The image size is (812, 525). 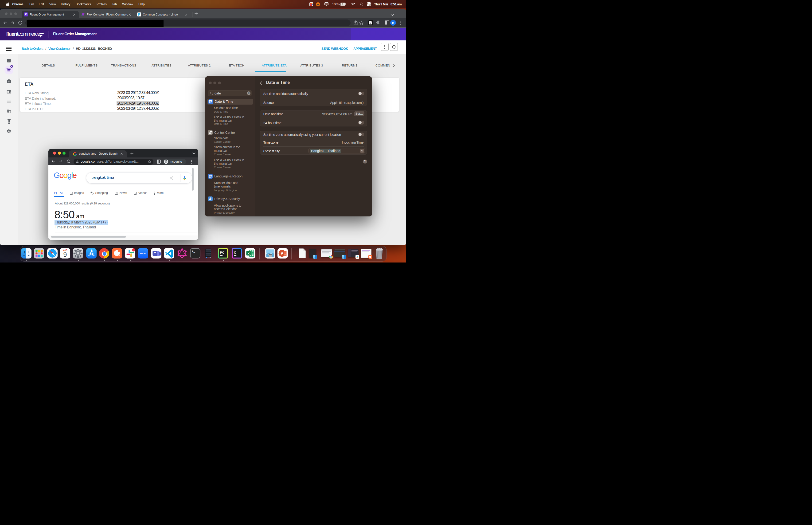 I want to click on svg-text: T, so click(x=155, y=254).